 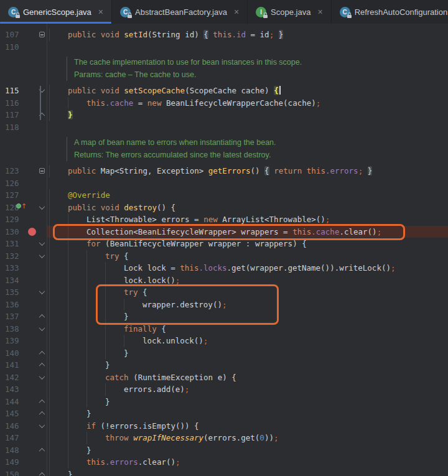 What do you see at coordinates (261, 63) in the screenshot?
I see `javadoc-line: The cache implementation to use for bean…` at bounding box center [261, 63].